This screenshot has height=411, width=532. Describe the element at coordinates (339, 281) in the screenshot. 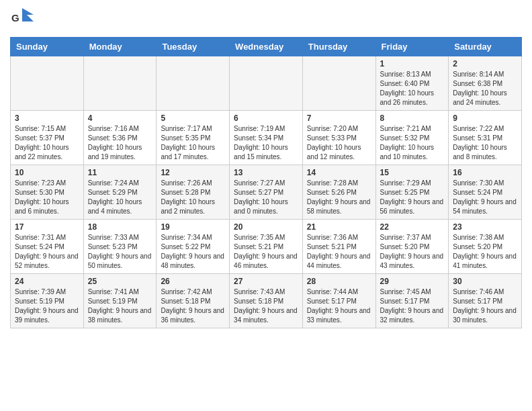

I see `day-number: 28` at that location.